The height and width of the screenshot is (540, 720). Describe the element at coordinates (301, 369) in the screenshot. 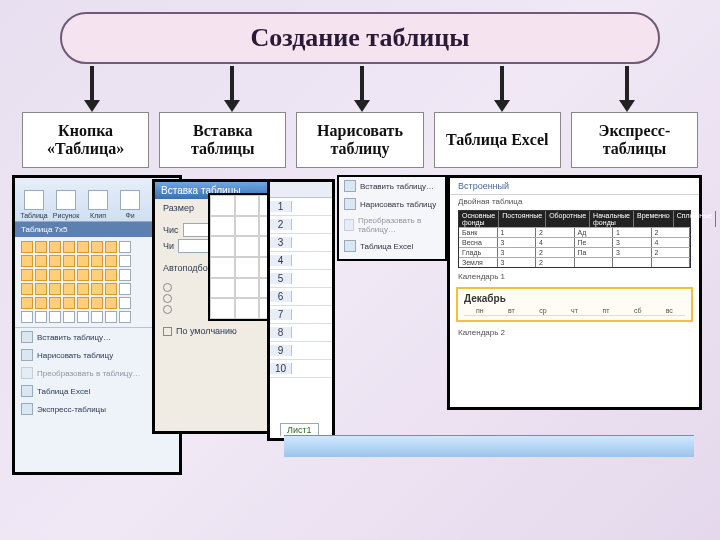

I see `excel-row: 10` at that location.